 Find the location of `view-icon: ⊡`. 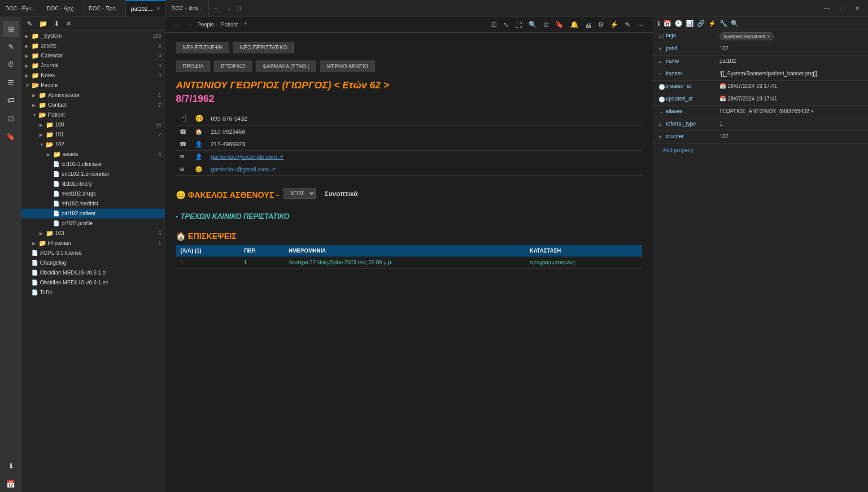

view-icon: ⊡ is located at coordinates (494, 25).